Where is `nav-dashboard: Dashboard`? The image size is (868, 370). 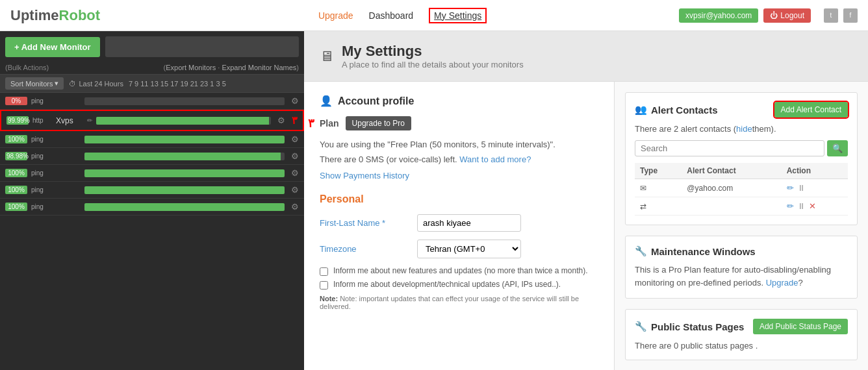 nav-dashboard: Dashboard is located at coordinates (391, 16).